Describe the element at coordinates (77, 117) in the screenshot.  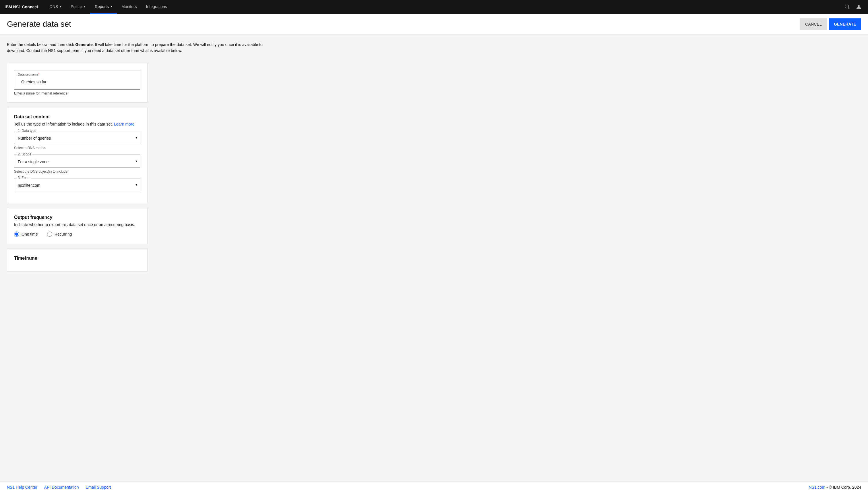
I see `content-section-title: Data set content` at that location.